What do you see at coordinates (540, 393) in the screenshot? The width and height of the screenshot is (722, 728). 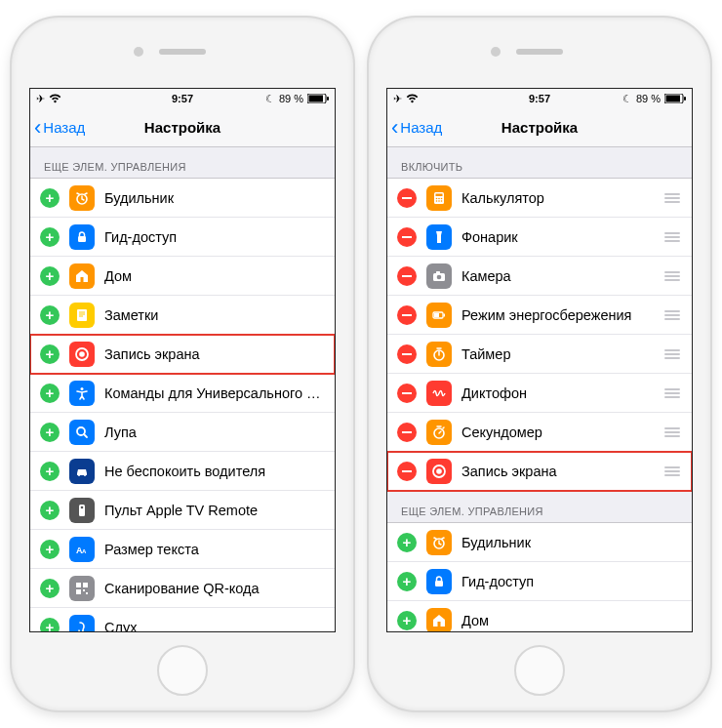 I see `settings-row: Диктофон` at bounding box center [540, 393].